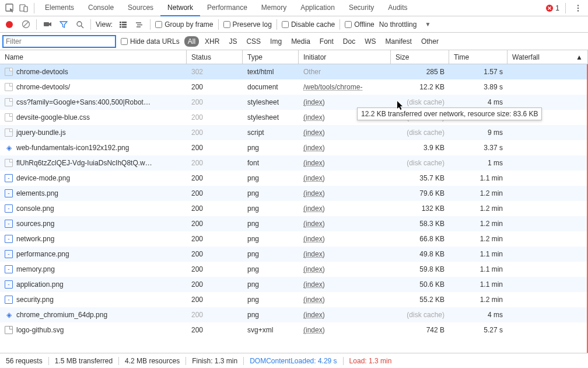 This screenshot has height=368, width=588. Describe the element at coordinates (141, 8) in the screenshot. I see `tab-sources: Sources` at that location.